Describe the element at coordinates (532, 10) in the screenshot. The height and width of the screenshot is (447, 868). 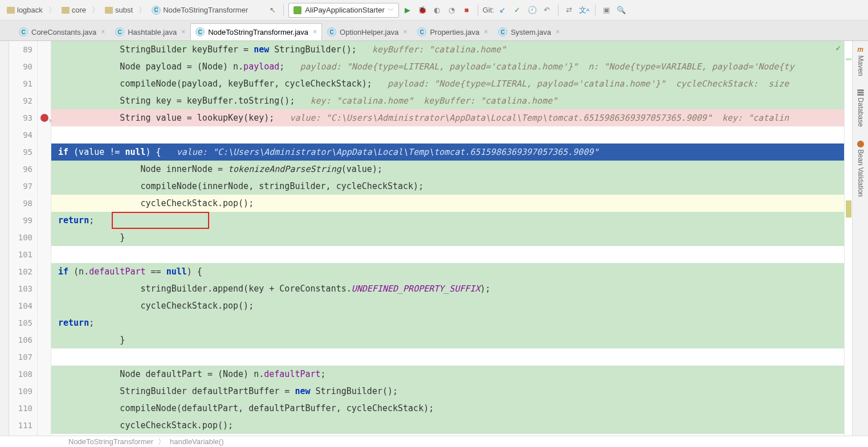
I see `git-history-icon: 🕘` at that location.